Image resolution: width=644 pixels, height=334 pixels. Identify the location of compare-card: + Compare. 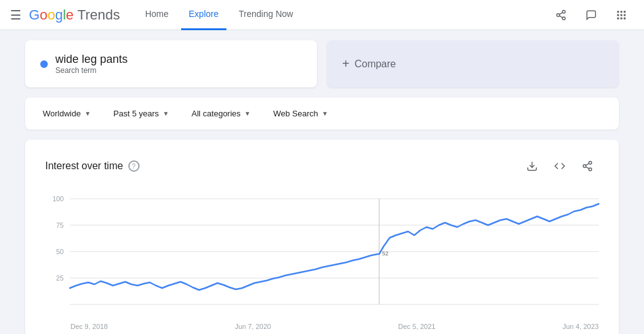
(473, 64).